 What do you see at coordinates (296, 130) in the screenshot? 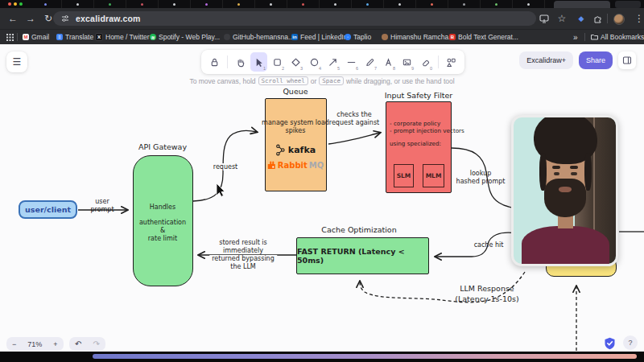
I see `queue-text: spikes` at bounding box center [296, 130].